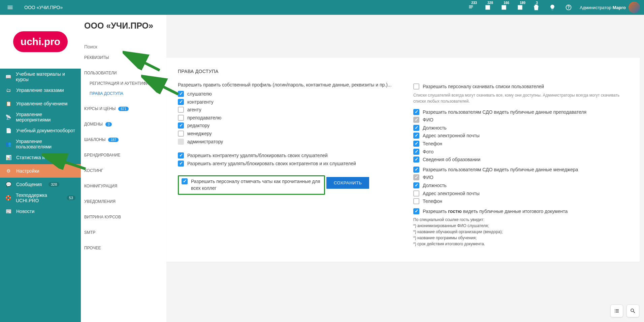 Image resolution: width=644 pixels, height=322 pixels. Describe the element at coordinates (286, 110) in the screenshot. I see `role-item-2: агенту` at that location.